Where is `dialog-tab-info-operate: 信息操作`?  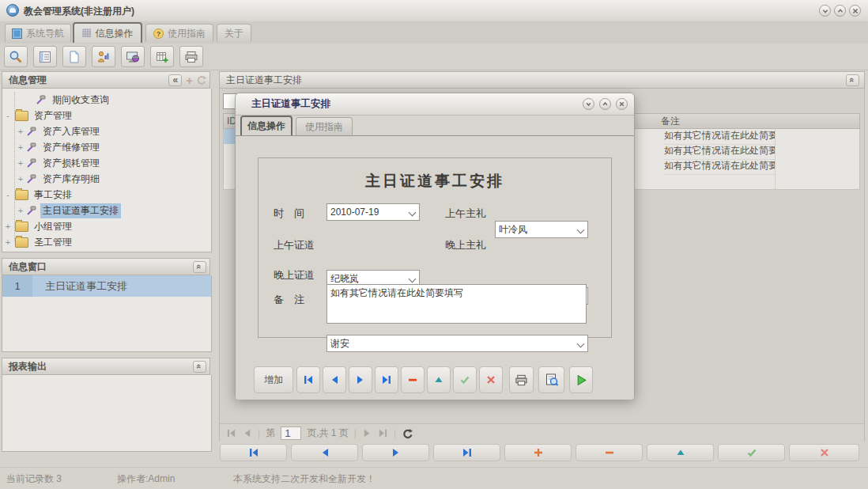 dialog-tab-info-operate: 信息操作 is located at coordinates (266, 125).